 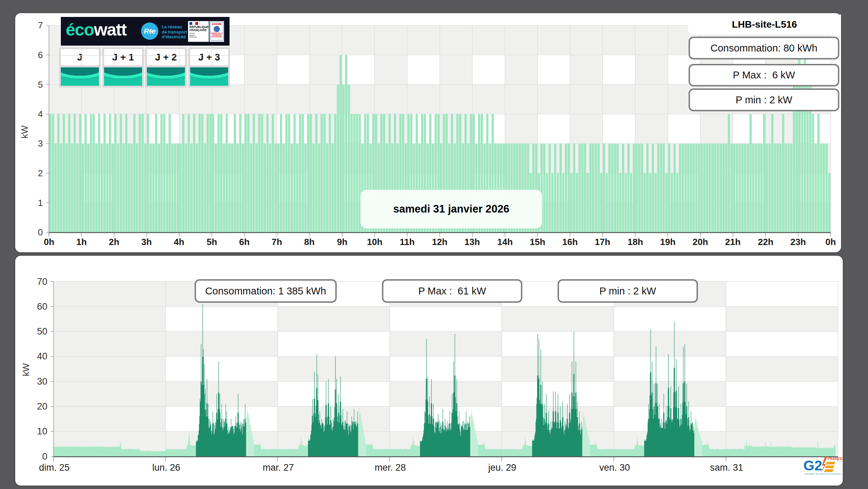 I want to click on svg-text: 6, so click(x=40, y=55).